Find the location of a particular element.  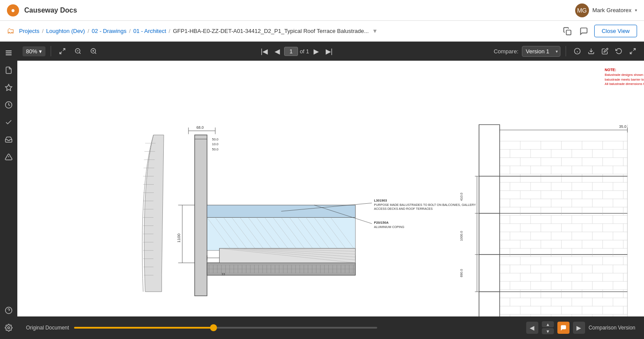

breadcrumb-icon: 🗂 is located at coordinates (11, 31).